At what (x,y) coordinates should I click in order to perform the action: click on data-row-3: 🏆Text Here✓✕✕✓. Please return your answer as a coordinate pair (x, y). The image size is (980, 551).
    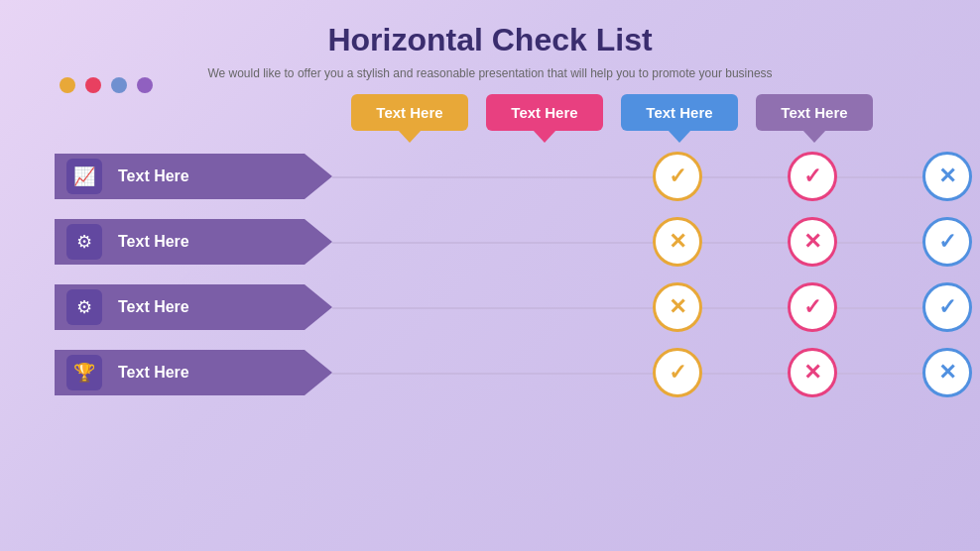
    Looking at the image, I should click on (490, 373).